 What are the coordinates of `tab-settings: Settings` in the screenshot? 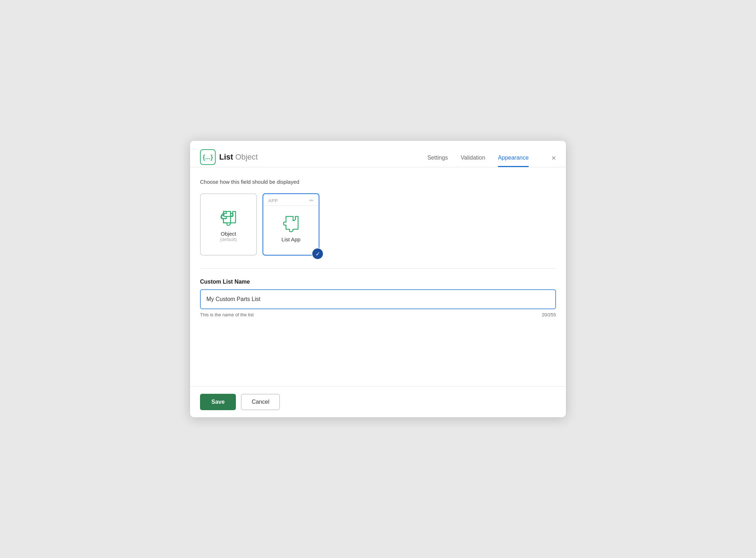 It's located at (438, 161).